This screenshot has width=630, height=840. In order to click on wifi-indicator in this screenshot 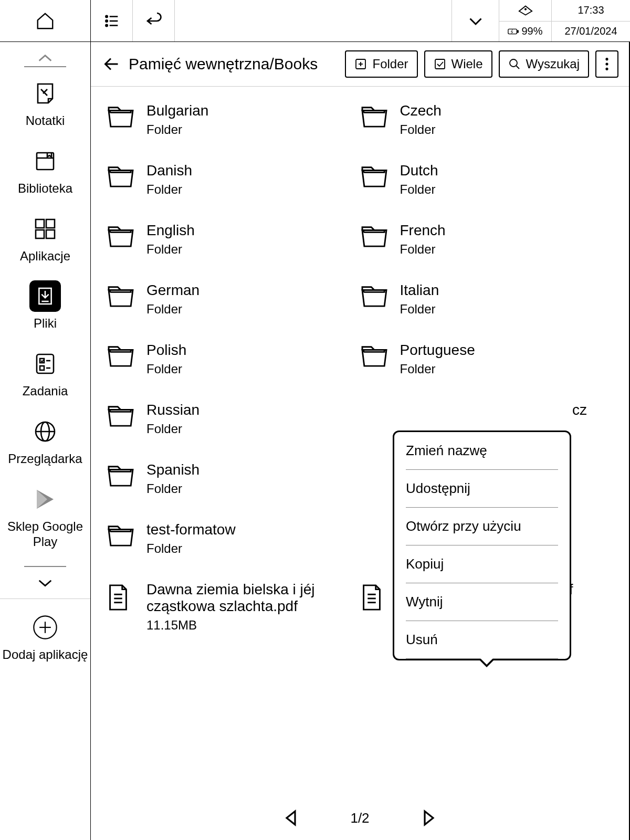, I will do `click(525, 10)`.